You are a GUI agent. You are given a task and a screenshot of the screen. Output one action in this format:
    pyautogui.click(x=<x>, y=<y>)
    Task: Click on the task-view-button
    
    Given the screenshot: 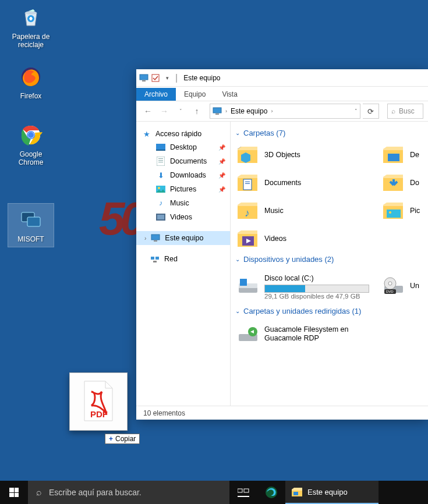 What is the action you would take?
    pyautogui.click(x=243, y=492)
    